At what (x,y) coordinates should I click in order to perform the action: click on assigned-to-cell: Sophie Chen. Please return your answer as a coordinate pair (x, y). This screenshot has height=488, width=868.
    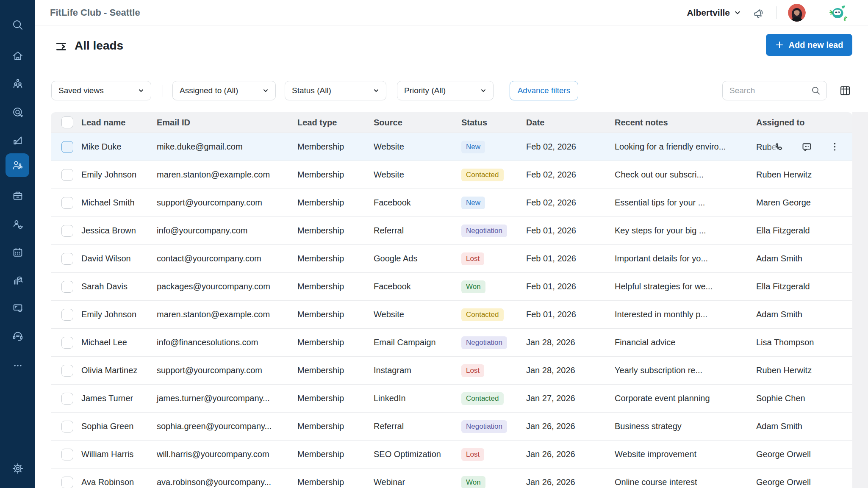
    Looking at the image, I should click on (802, 398).